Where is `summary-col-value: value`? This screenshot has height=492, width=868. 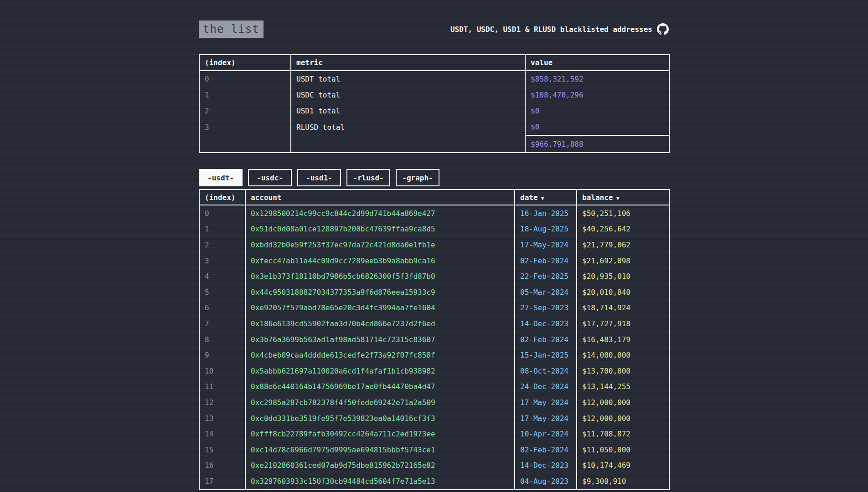
summary-col-value: value is located at coordinates (597, 63).